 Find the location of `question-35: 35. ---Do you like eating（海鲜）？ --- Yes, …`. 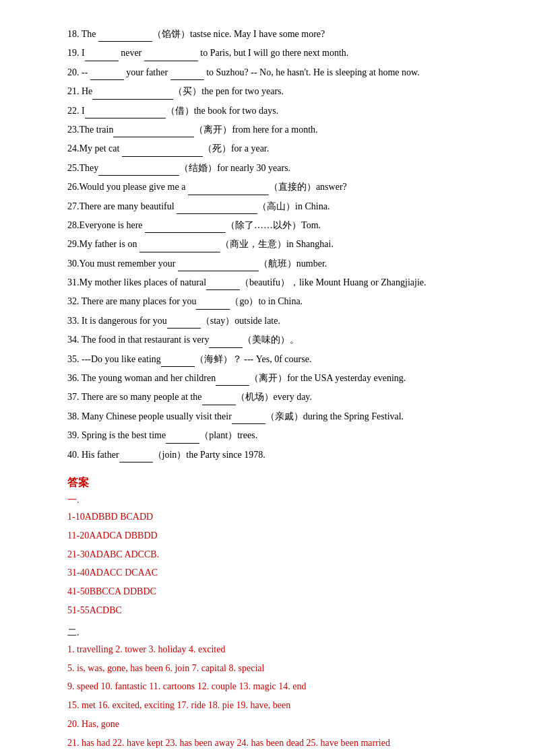

question-35: 35. ---Do you like eating（海鲜）？ --- Yes, … is located at coordinates (274, 359).